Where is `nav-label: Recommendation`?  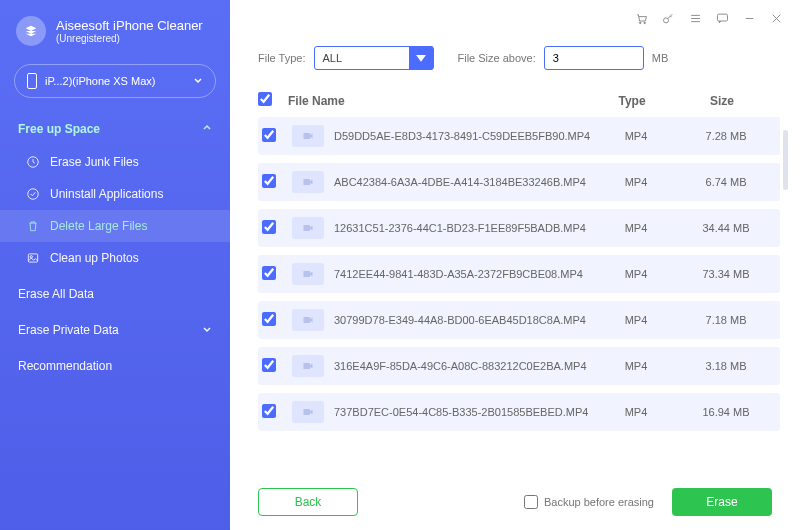 nav-label: Recommendation is located at coordinates (65, 366).